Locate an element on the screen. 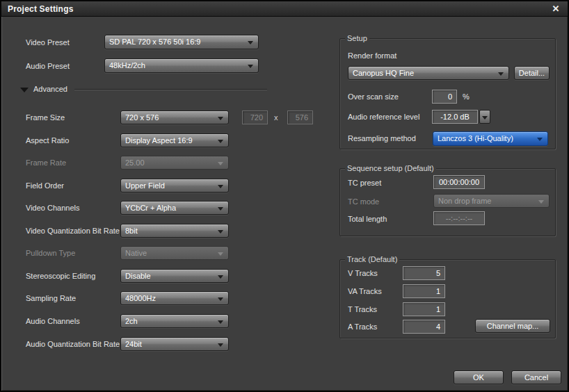  tc-preset-label: TC preset is located at coordinates (364, 183).